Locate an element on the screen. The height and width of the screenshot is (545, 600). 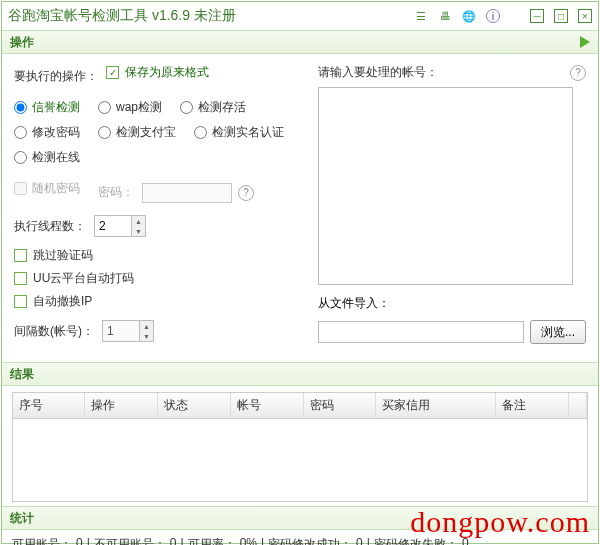
radio-alive: 检测存活 is located at coordinates (213, 108).